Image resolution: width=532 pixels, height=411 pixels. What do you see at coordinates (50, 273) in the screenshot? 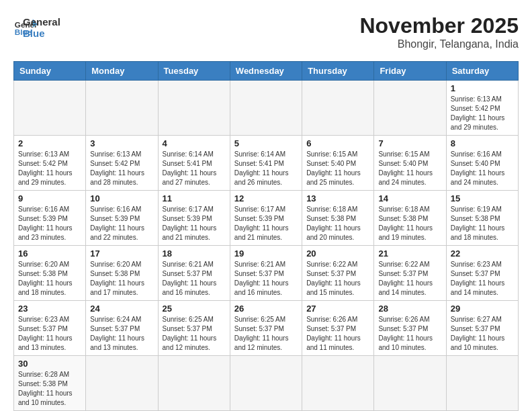
I see `calendar-cell: 16Sunrise: 6:20 AM Sunset: 5:38 PM Dayli…` at bounding box center [50, 273].